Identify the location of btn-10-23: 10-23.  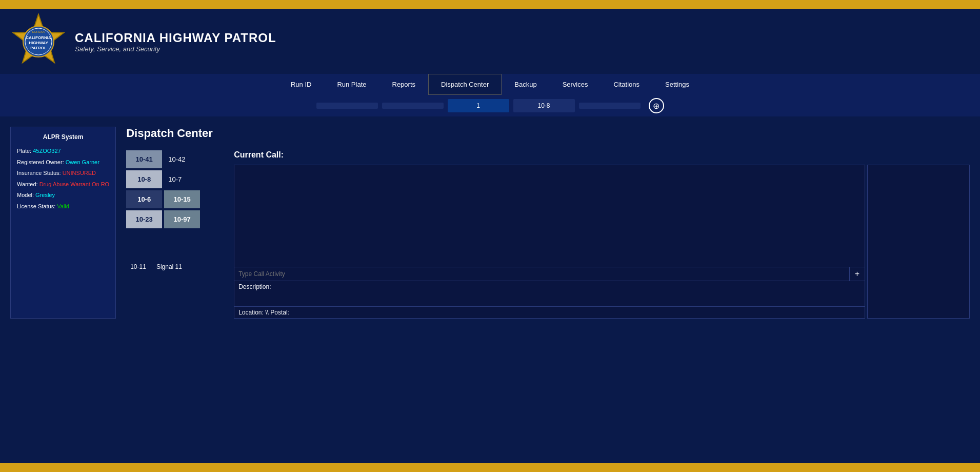
(144, 220).